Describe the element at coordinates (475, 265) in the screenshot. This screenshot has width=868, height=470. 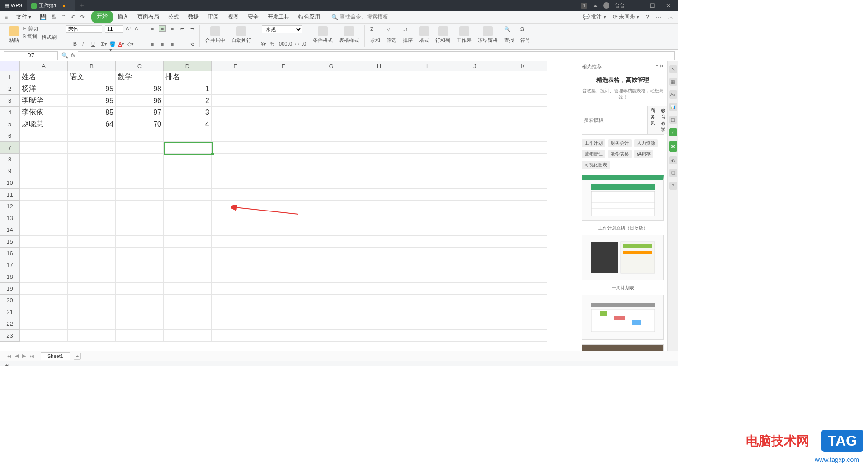
I see `cell-J17` at that location.